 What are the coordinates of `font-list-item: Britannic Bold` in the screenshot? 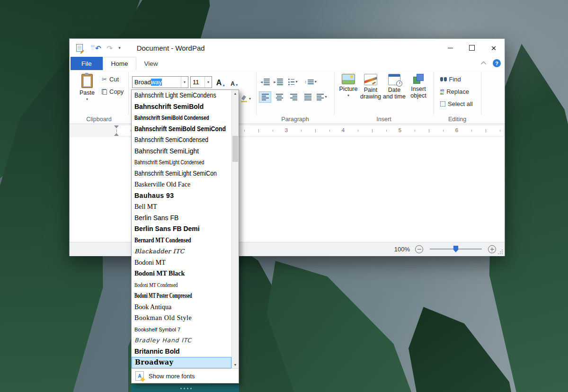 It's located at (182, 352).